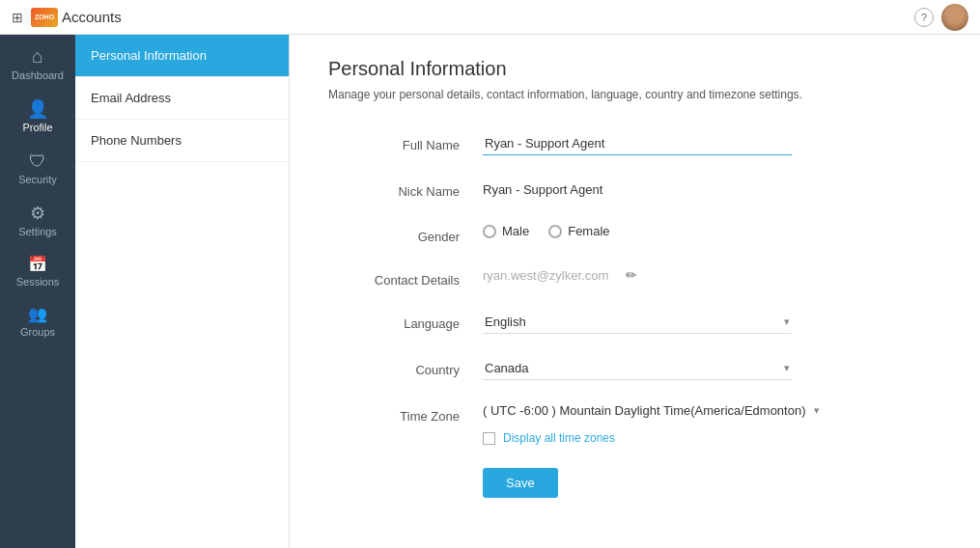  What do you see at coordinates (406, 143) in the screenshot?
I see `full-name-label: Full Name` at bounding box center [406, 143].